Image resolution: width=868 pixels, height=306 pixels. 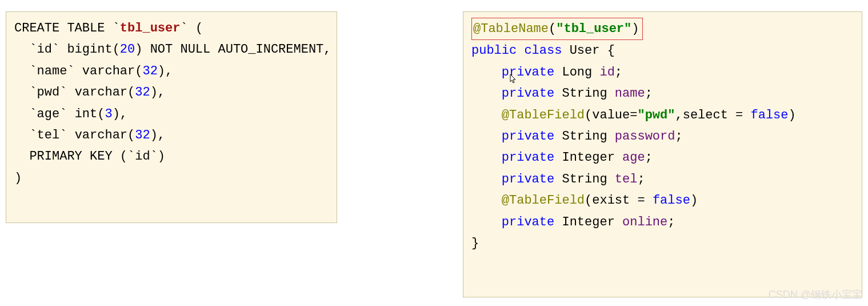 What do you see at coordinates (641, 180) in the screenshot?
I see `semi-5: ;` at bounding box center [641, 180].